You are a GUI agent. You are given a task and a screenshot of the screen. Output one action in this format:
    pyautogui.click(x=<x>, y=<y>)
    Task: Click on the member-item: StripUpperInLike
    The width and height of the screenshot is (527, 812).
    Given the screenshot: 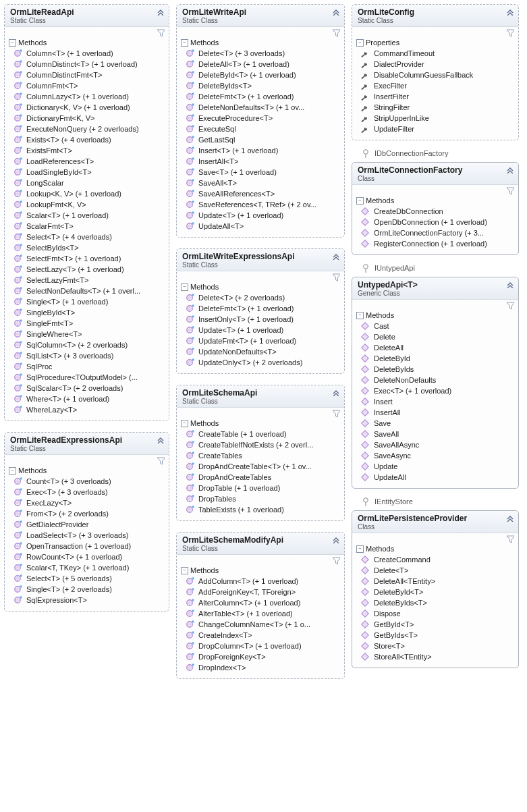 What is the action you would take?
    pyautogui.click(x=438, y=118)
    